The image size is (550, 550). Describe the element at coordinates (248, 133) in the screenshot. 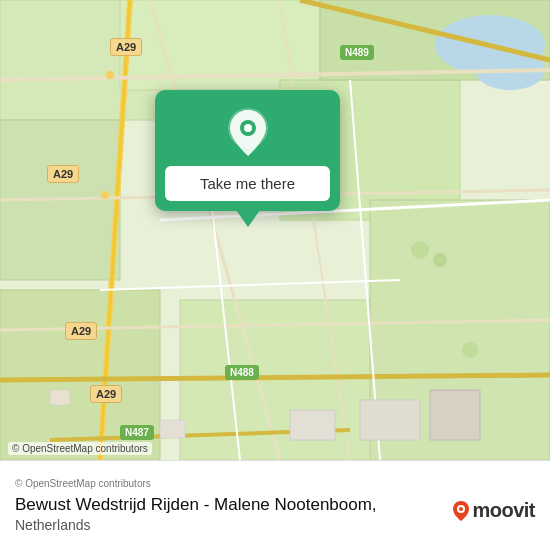

I see `location-pin-icon` at that location.